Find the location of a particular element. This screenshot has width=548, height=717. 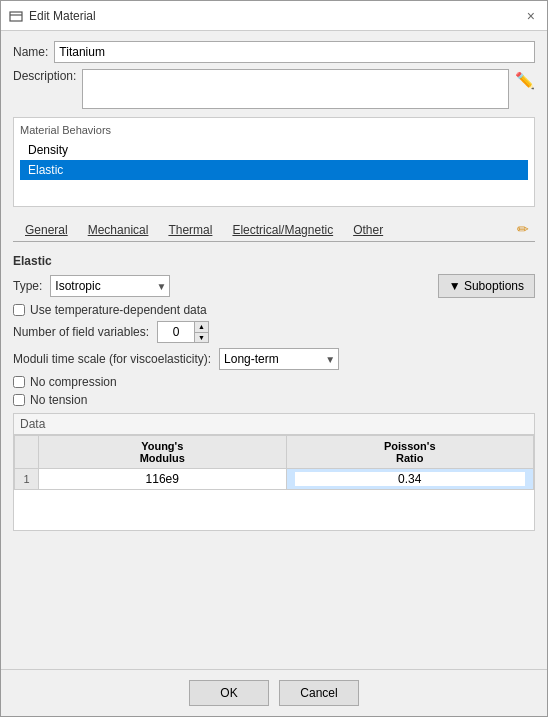

window-title: Edit Material is located at coordinates (62, 16).